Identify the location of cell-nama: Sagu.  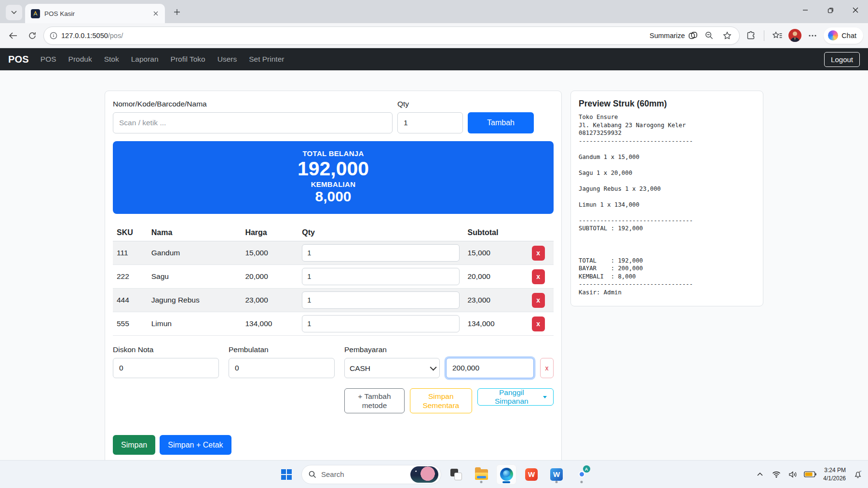
(195, 277).